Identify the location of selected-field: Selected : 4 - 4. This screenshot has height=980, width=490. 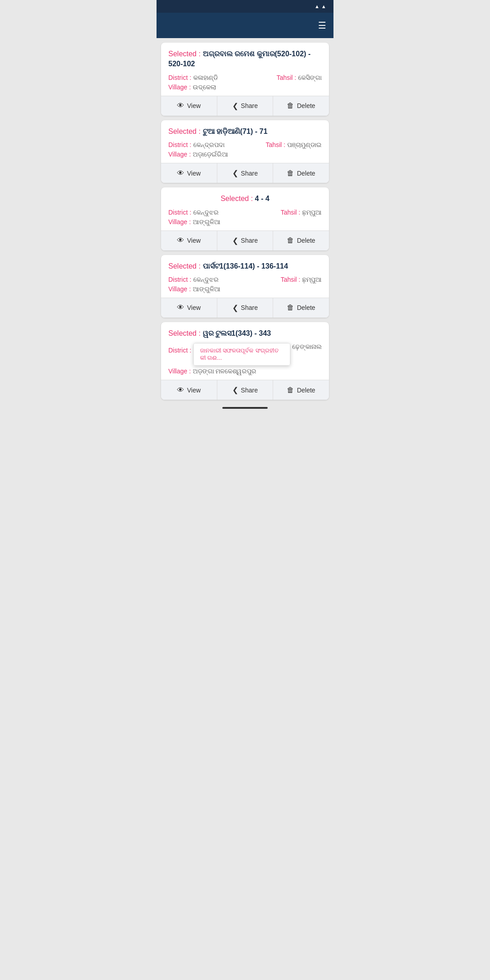
(245, 199).